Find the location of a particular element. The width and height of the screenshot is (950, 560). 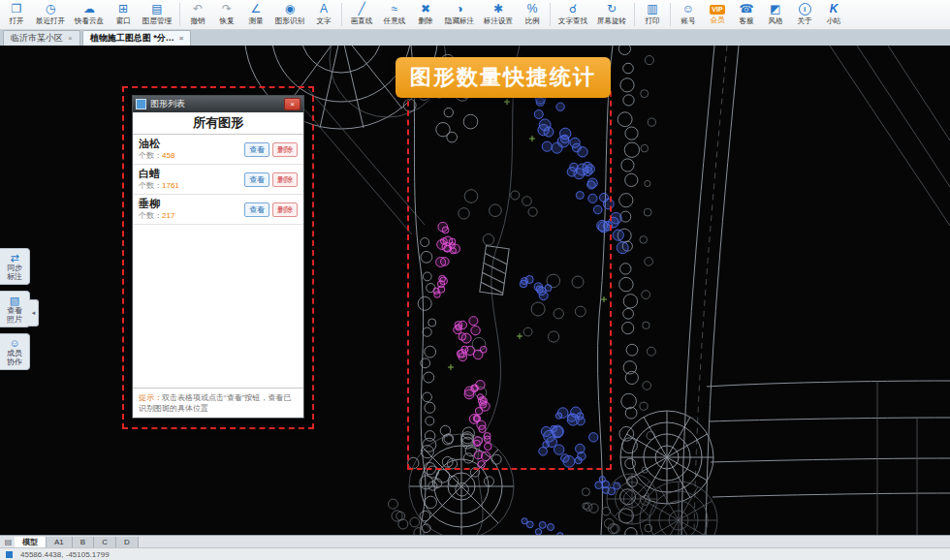

sheet-tab-c: C is located at coordinates (105, 543).